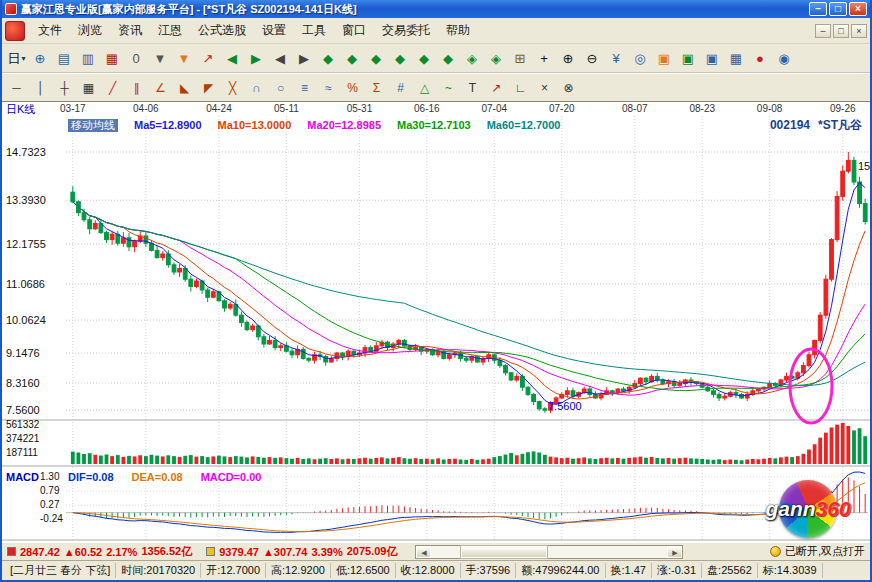 The height and width of the screenshot is (582, 872). Describe the element at coordinates (93, 126) in the screenshot. I see `ma-legend-title: 移动均线` at that location.